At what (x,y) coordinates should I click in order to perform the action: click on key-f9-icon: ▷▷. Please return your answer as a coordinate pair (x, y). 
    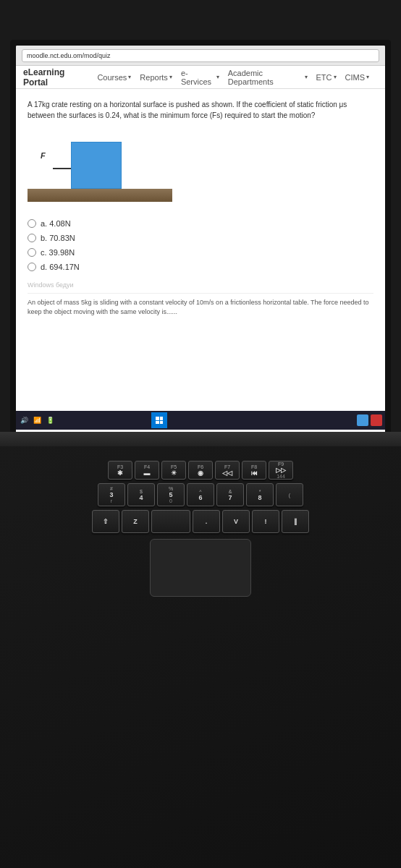
    Looking at the image, I should click on (281, 470).